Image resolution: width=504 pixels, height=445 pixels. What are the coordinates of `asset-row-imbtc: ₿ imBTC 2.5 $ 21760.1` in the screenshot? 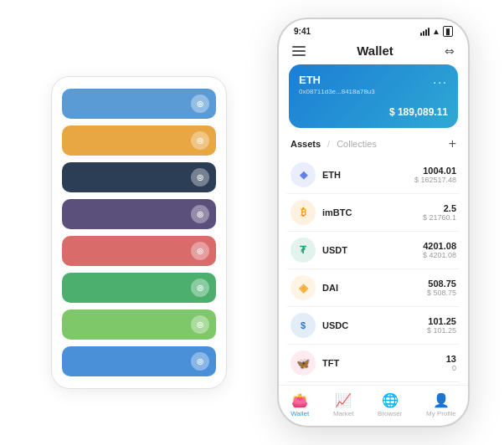 It's located at (373, 212).